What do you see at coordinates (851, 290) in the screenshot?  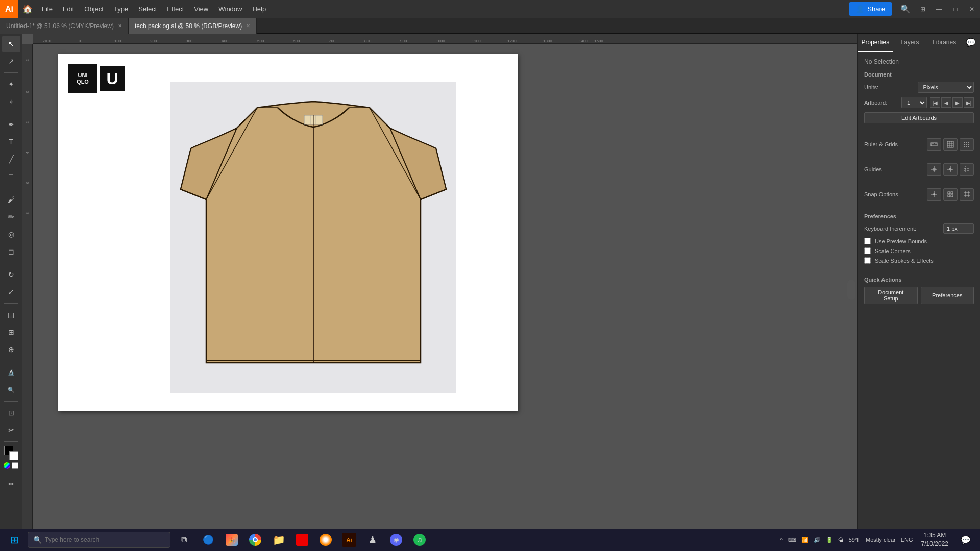 I see `scroll-indicator` at bounding box center [851, 290].